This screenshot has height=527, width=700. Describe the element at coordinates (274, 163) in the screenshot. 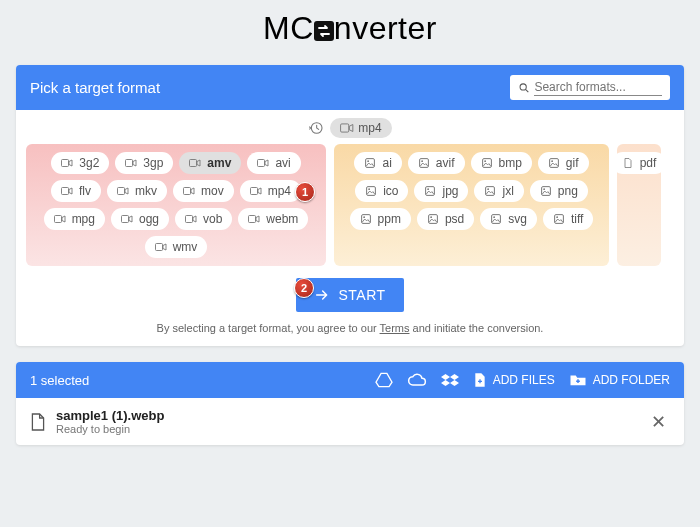

I see `format-chip-avi: avi` at that location.